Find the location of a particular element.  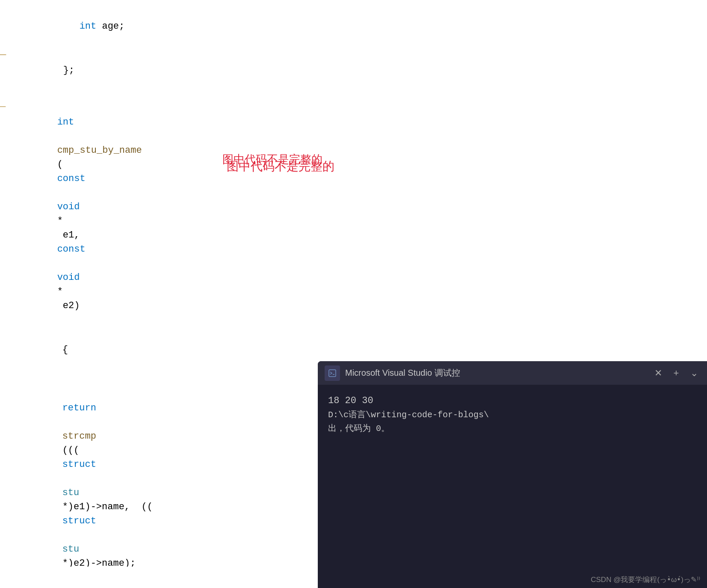

line-marker-2: ─ is located at coordinates (3, 55).